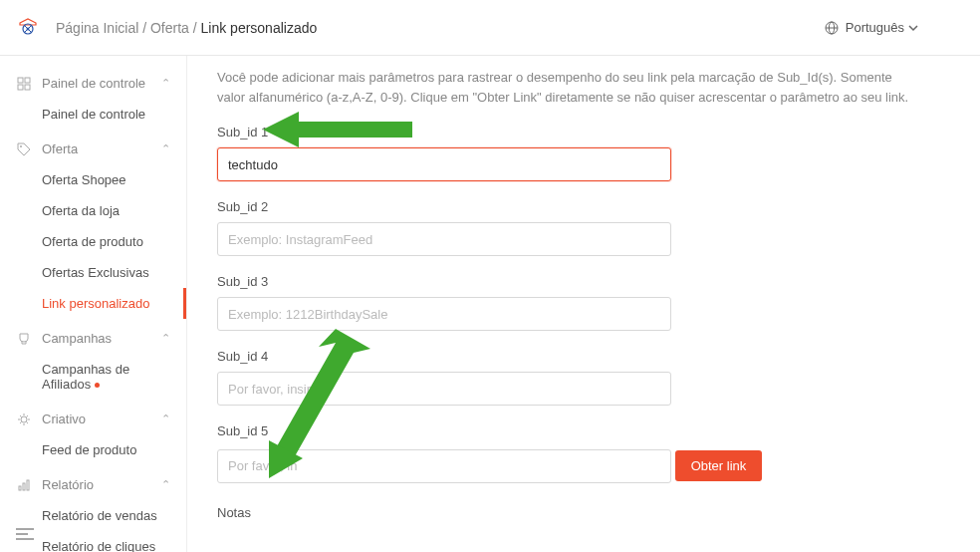 This screenshot has width=980, height=552. What do you see at coordinates (832, 28) in the screenshot?
I see `globe-icon` at bounding box center [832, 28].